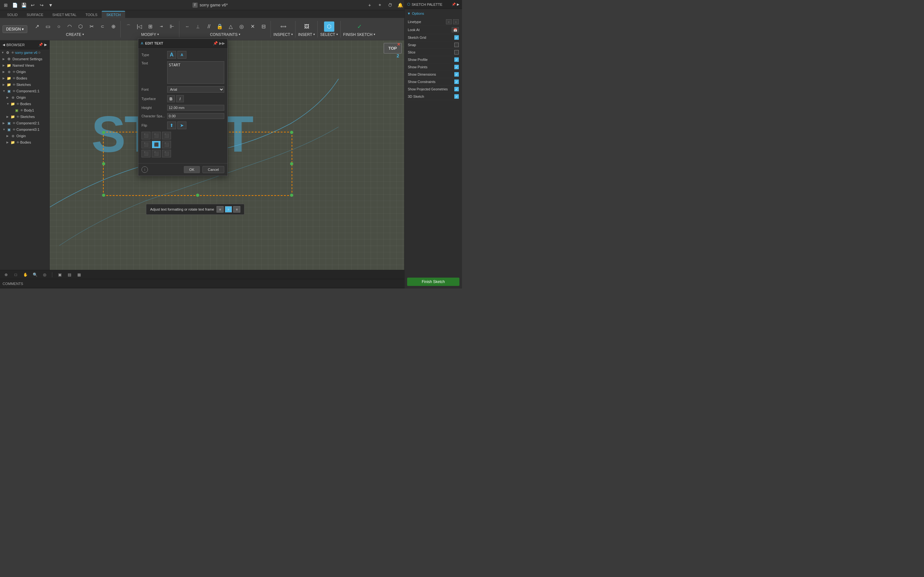 This screenshot has width=924, height=577. What do you see at coordinates (45, 275) in the screenshot?
I see `status-orbit-icon: ◎` at bounding box center [45, 275].